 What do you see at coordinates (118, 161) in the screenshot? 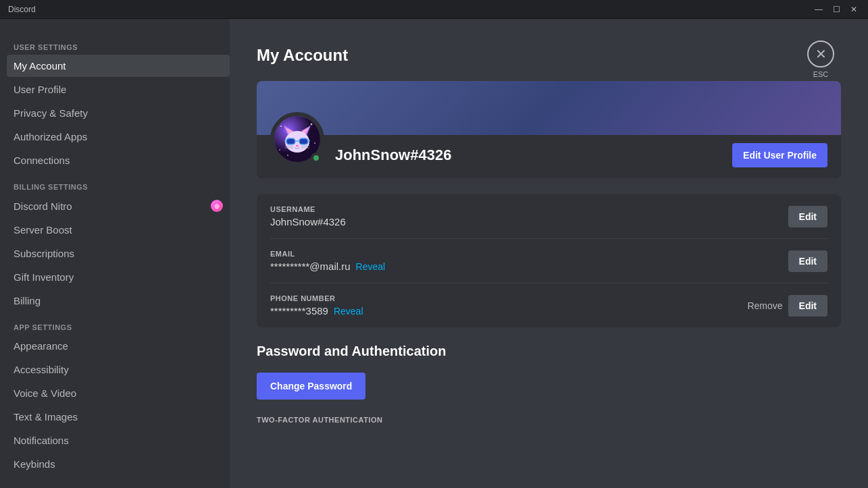
I see `sidebar-item-connections: Connections` at bounding box center [118, 161].